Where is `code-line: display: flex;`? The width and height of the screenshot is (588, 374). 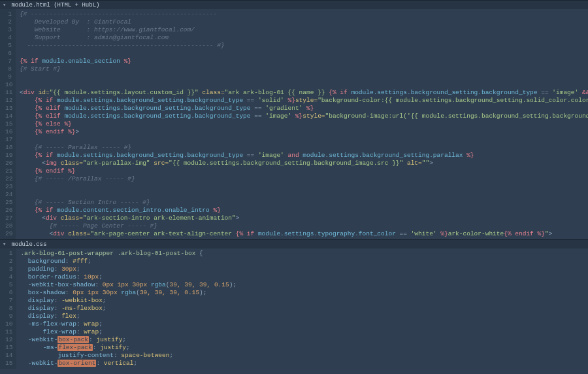 code-line: display: flex; is located at coordinates (128, 316).